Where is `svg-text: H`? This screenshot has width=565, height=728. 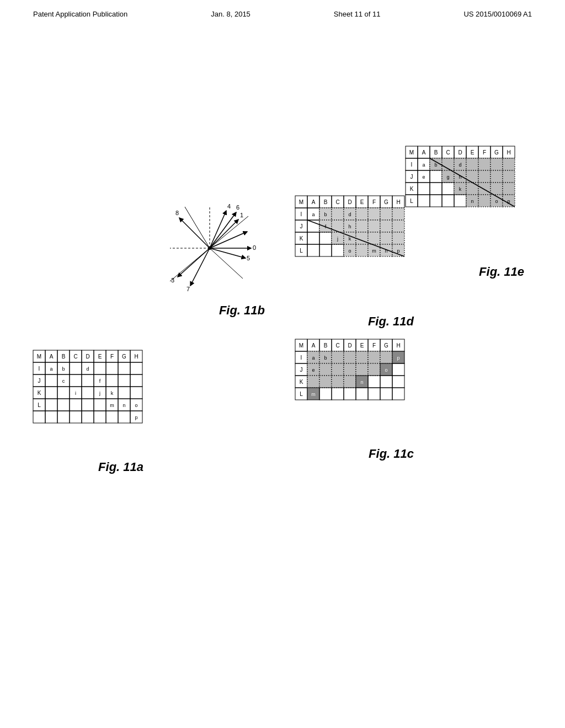
svg-text: H is located at coordinates (398, 202).